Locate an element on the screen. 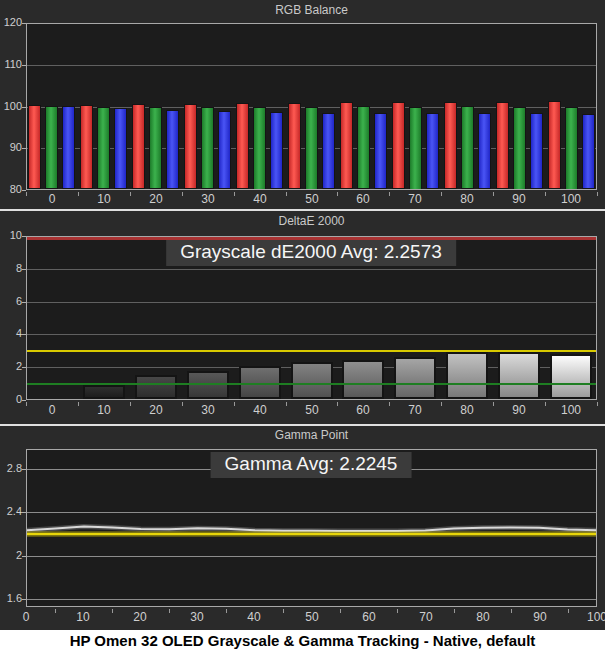 The width and height of the screenshot is (605, 652). y-tick-label: 2.8 is located at coordinates (11, 468).